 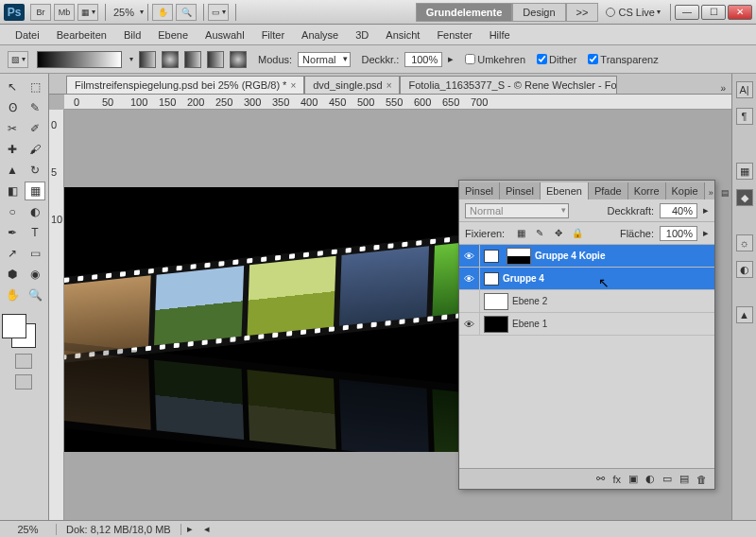 What do you see at coordinates (35, 253) in the screenshot?
I see `shape-tool: ▭` at bounding box center [35, 253].